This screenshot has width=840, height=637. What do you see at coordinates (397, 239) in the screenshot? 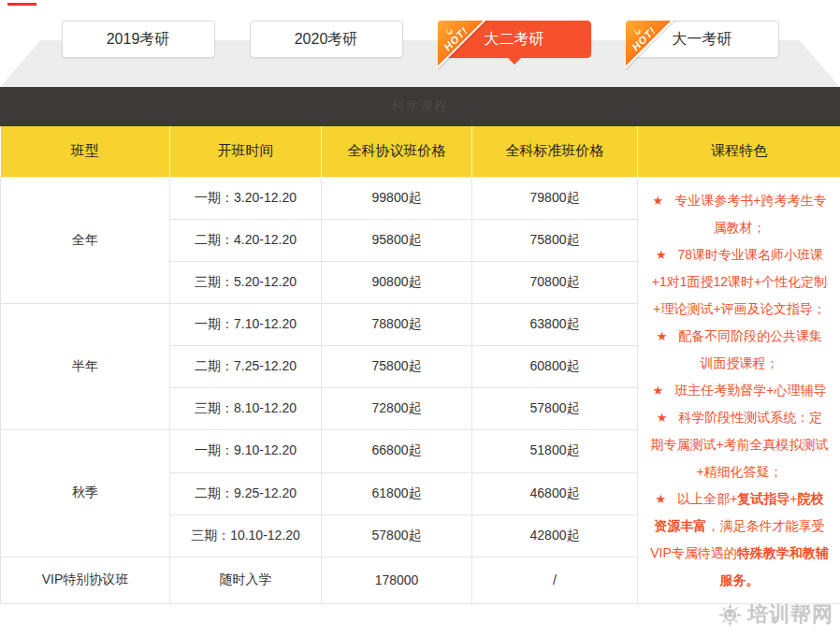
I see `protocol-price-cell: 95800起` at bounding box center [397, 239].